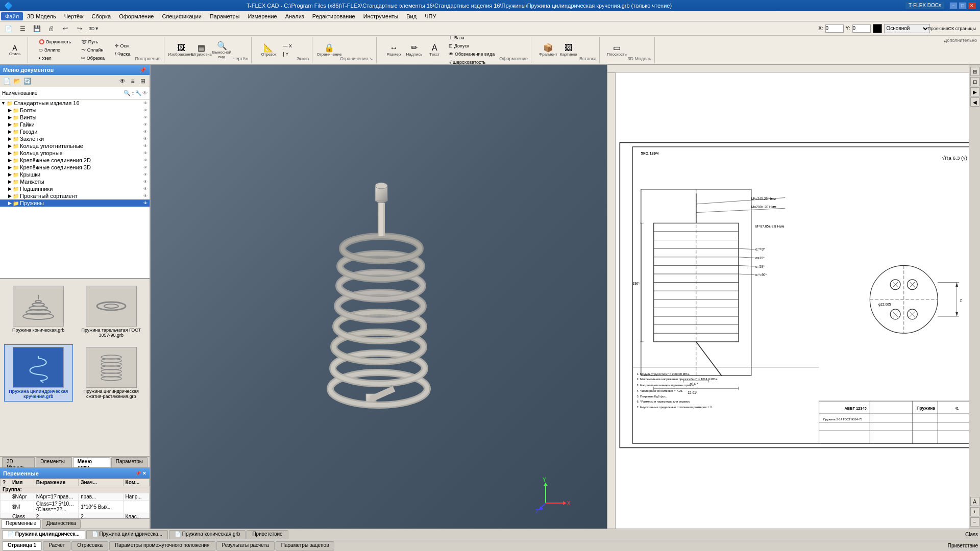 The width and height of the screenshot is (980, 551). Describe the element at coordinates (22, 29) in the screenshot. I see `toolbar-hamburger: ☰` at that location.